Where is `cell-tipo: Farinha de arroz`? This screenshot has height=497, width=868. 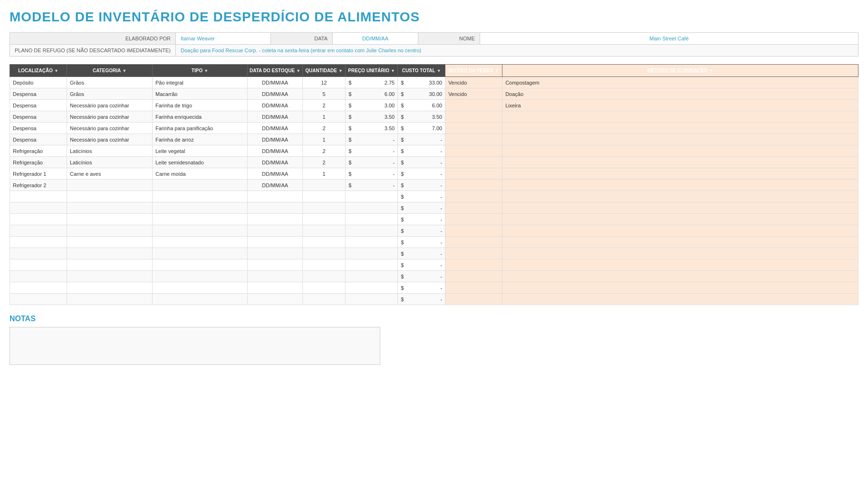
cell-tipo: Farinha de arroz is located at coordinates (200, 140).